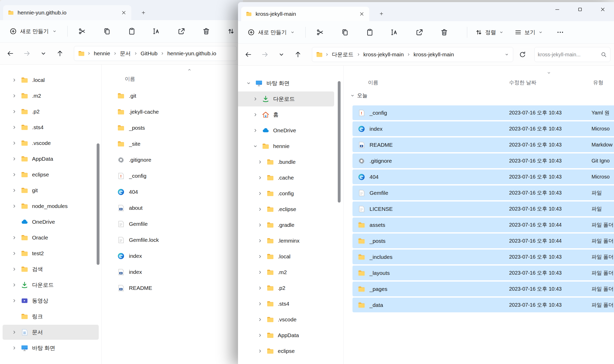 This screenshot has width=614, height=364. What do you see at coordinates (298, 55) in the screenshot?
I see `up-button` at bounding box center [298, 55].